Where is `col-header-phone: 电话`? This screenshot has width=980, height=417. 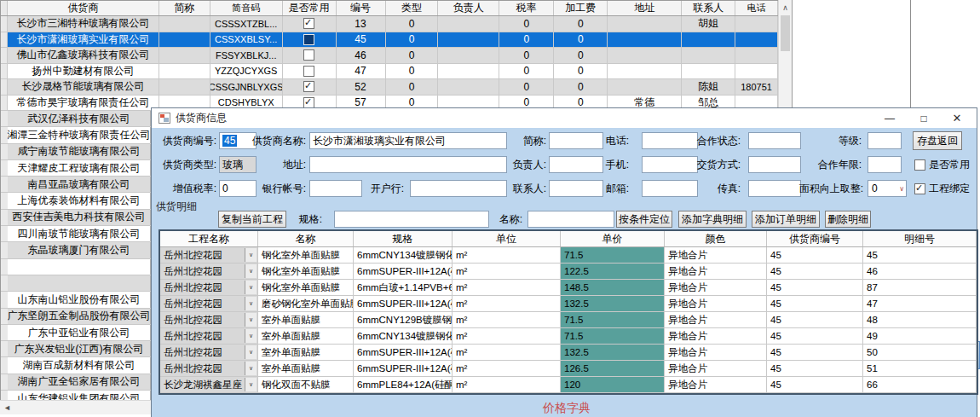
col-header-phone: 电话 is located at coordinates (757, 9).